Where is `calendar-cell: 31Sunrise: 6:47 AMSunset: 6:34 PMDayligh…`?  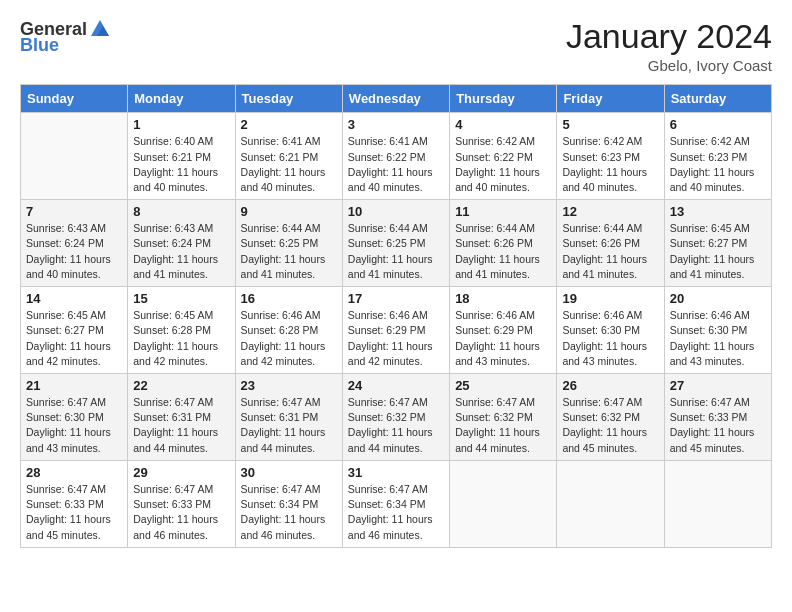
calendar-cell: 31Sunrise: 6:47 AMSunset: 6:34 PMDayligh… is located at coordinates (396, 504).